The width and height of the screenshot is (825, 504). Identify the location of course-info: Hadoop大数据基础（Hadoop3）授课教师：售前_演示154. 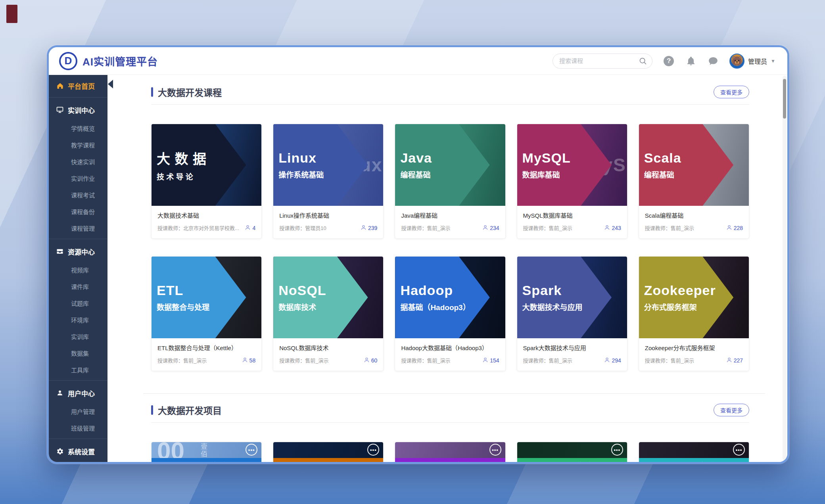
(450, 355).